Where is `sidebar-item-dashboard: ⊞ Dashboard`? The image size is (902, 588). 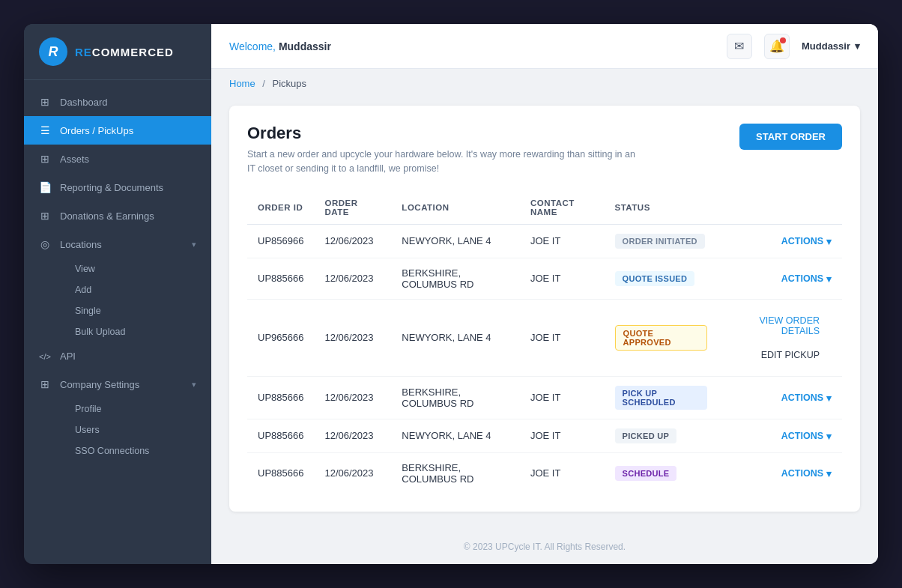 sidebar-item-dashboard: ⊞ Dashboard is located at coordinates (118, 102).